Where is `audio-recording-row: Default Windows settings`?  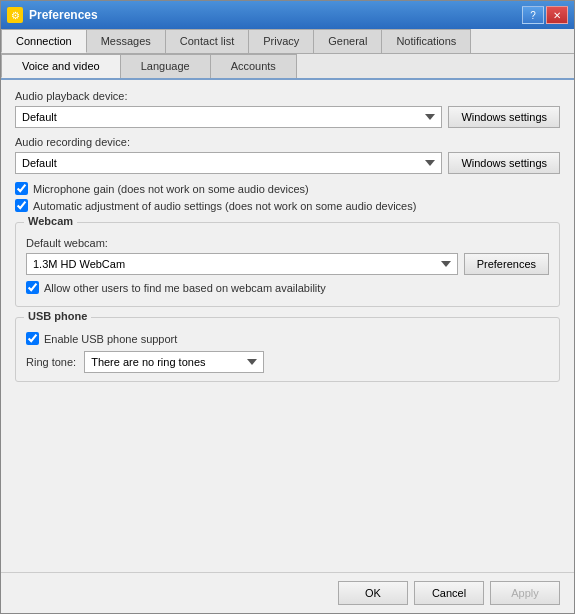 audio-recording-row: Default Windows settings is located at coordinates (288, 163).